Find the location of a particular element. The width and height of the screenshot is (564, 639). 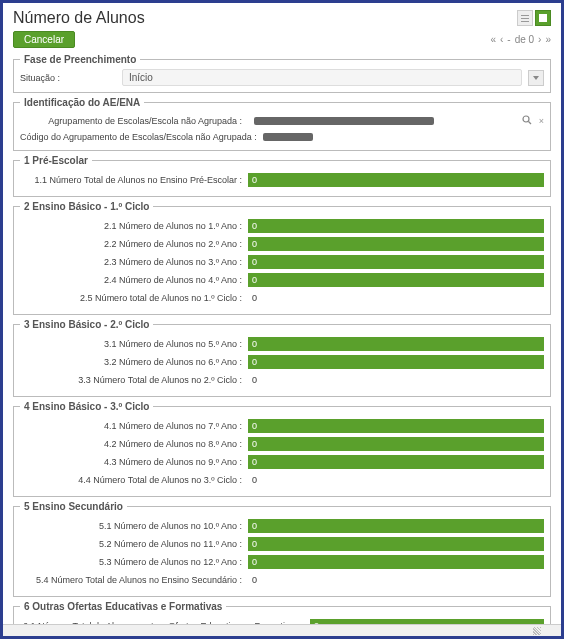

clear-icon: × is located at coordinates (542, 121).